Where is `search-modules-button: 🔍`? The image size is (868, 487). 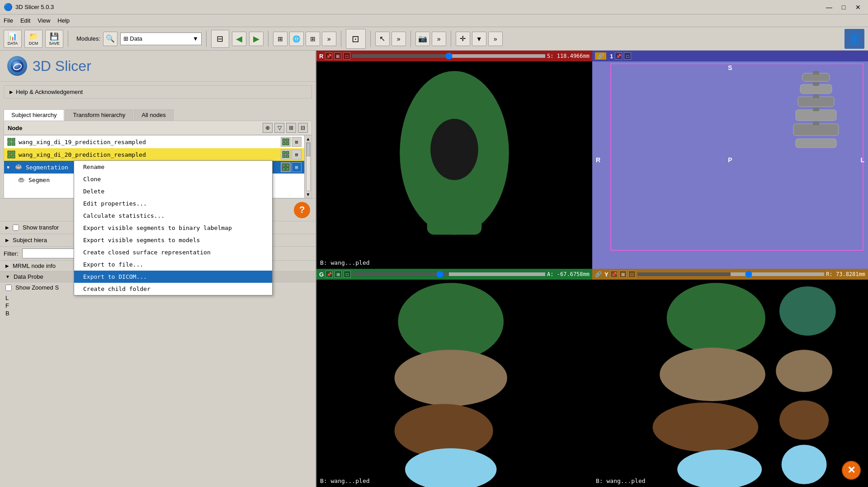 search-modules-button: 🔍 is located at coordinates (110, 39).